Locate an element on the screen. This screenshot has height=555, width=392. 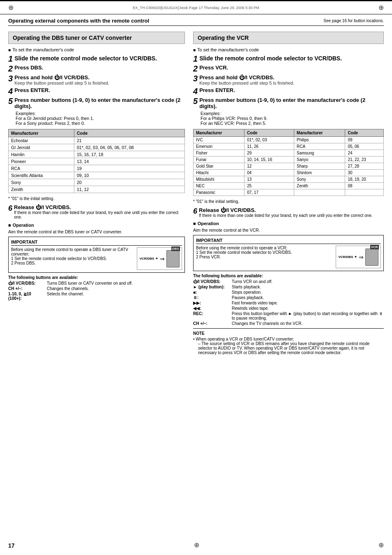
table-row: Hamlin15, 16, 17, 18 is located at coordinates (97, 154).